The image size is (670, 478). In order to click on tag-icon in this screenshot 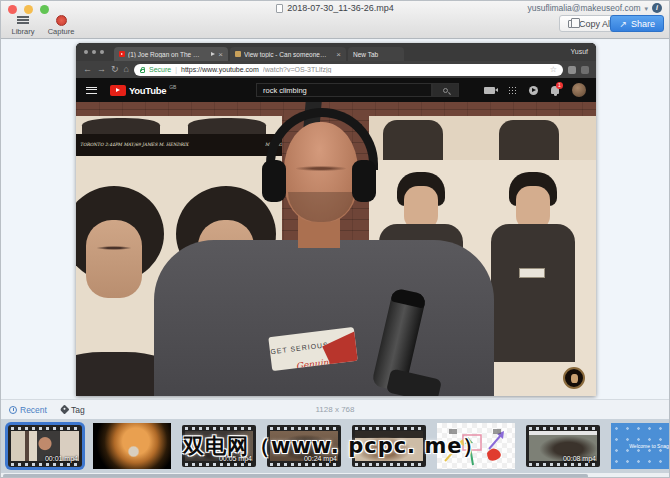, I will do `click(64, 410)`.